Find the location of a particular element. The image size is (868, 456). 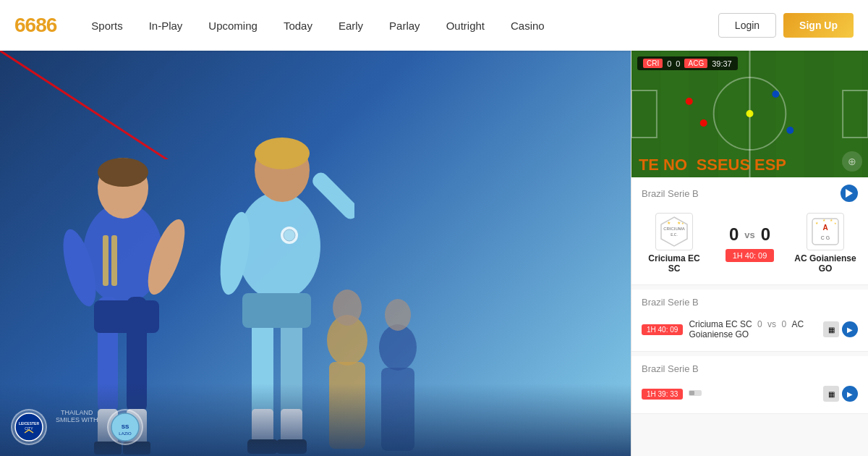

signup-button: Sign Up is located at coordinates (819, 25).